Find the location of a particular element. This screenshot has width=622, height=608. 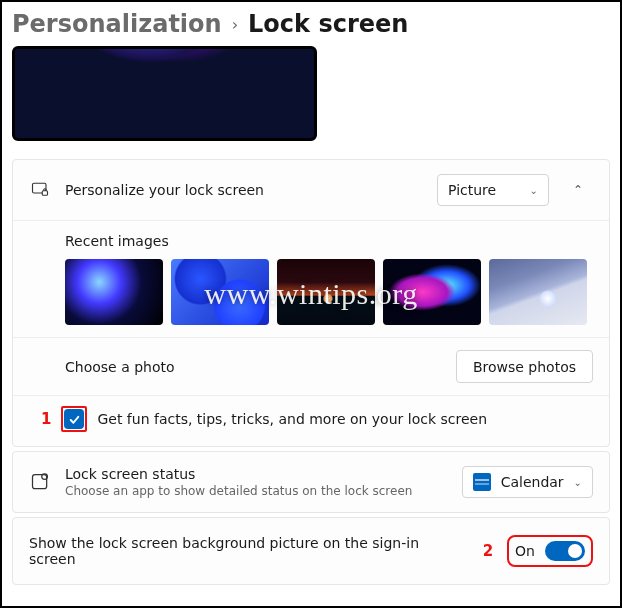

signin-picture-row: Show the lock screen background picture … is located at coordinates (311, 551).